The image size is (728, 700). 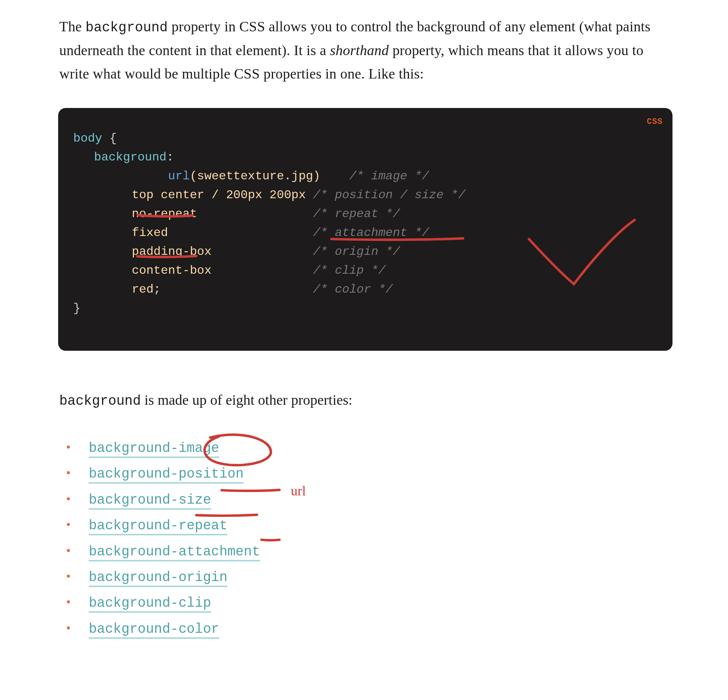 I want to click on code-line-origin: padding-box /* origin */, so click(x=371, y=252).